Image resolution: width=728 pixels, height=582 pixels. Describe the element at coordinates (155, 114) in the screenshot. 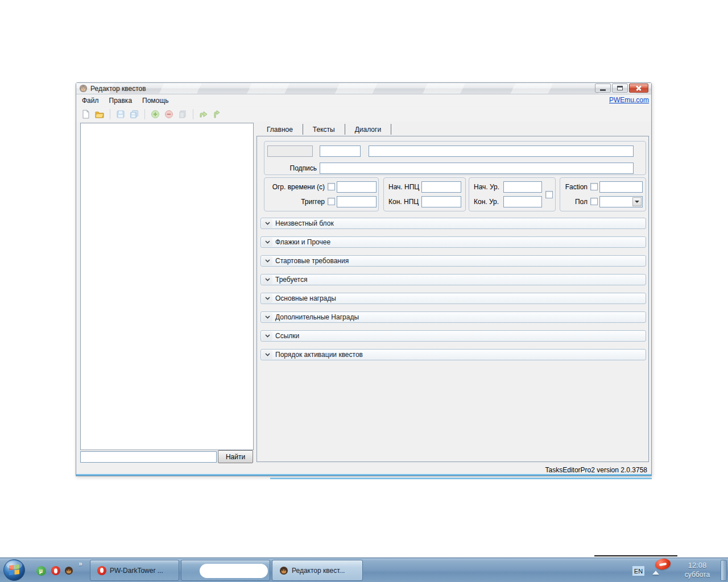

I see `add-button` at that location.